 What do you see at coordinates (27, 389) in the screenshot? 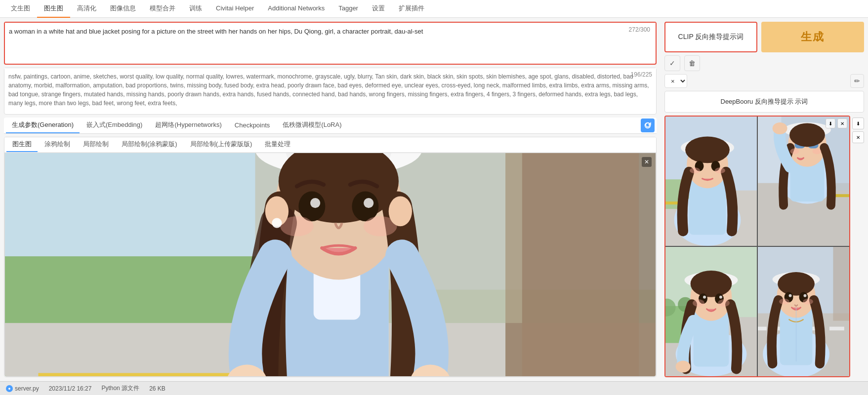
I see `taskbar-filename: server.py` at bounding box center [27, 389].